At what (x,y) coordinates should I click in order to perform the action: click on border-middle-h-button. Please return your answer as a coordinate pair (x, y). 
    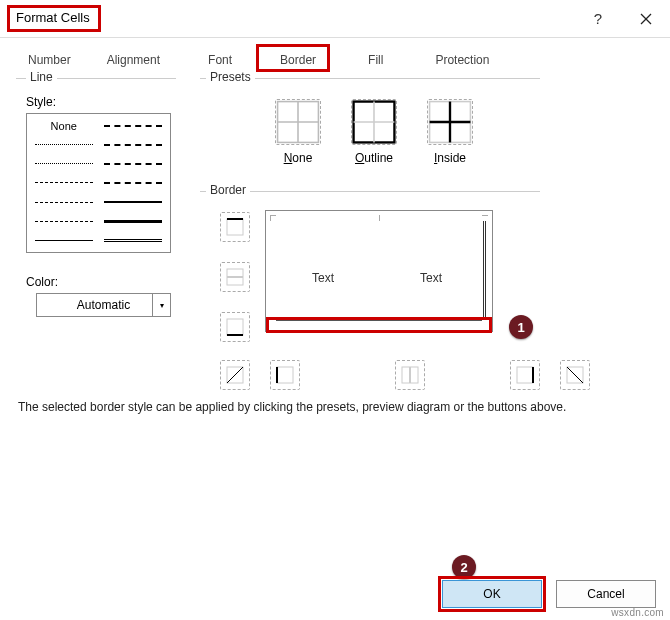
    Looking at the image, I should click on (235, 277).